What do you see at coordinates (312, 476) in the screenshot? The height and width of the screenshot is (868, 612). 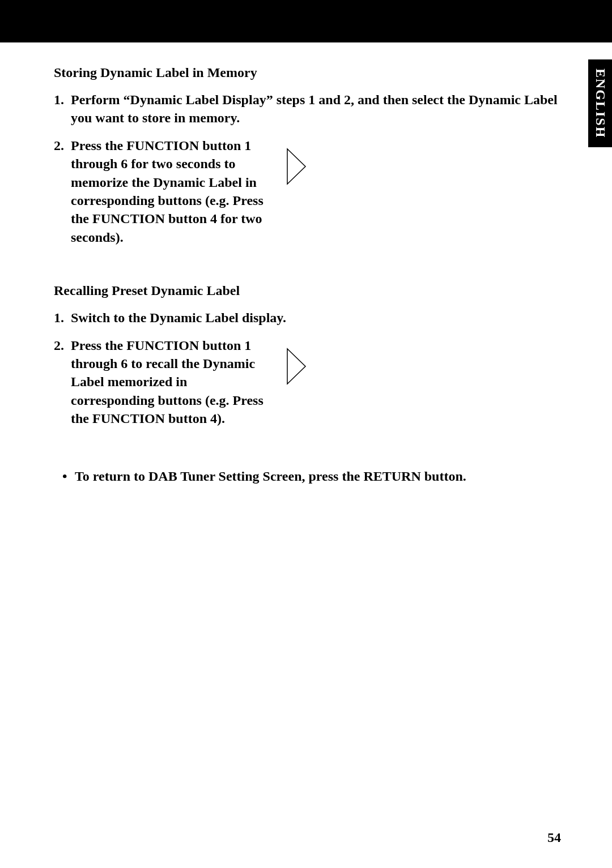 I see `return-note: • To return to DAB Tuner Setting Screen,…` at bounding box center [312, 476].